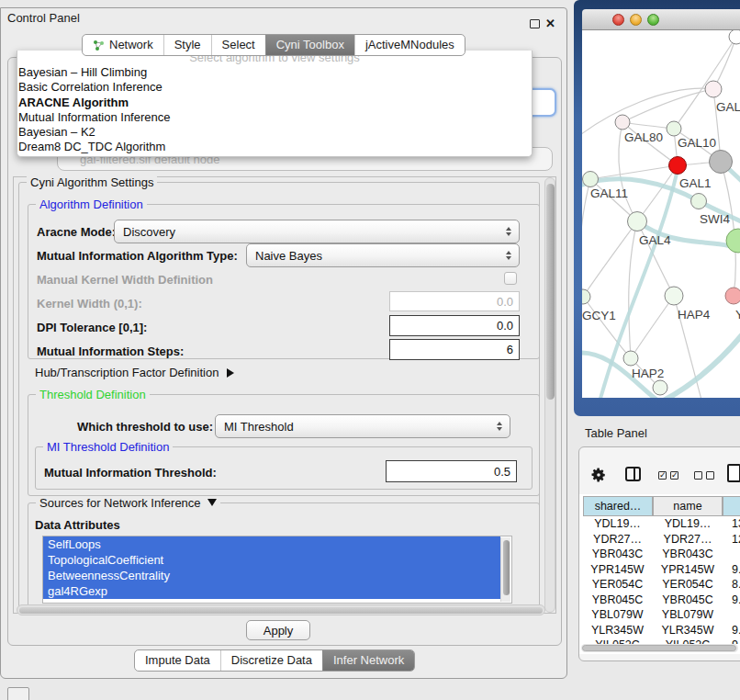 Image resolution: width=740 pixels, height=700 pixels. Describe the element at coordinates (281, 610) in the screenshot. I see `settings-hscrollbar-thumb` at that location.